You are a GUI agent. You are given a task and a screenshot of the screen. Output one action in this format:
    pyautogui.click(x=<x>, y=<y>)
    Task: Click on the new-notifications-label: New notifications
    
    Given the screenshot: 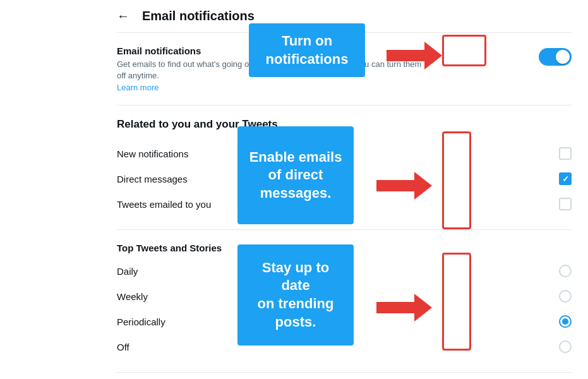 What is the action you would take?
    pyautogui.click(x=153, y=154)
    